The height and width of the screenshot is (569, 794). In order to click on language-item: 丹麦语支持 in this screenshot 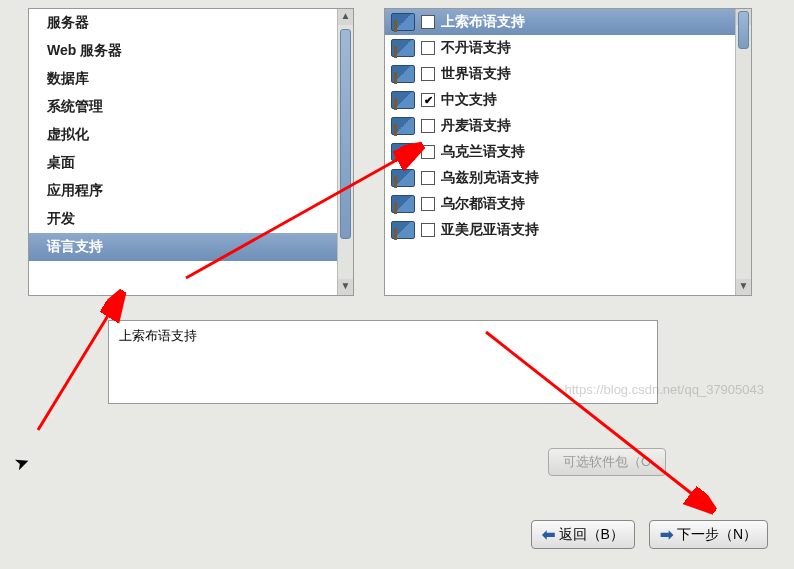, I will do `click(568, 126)`.